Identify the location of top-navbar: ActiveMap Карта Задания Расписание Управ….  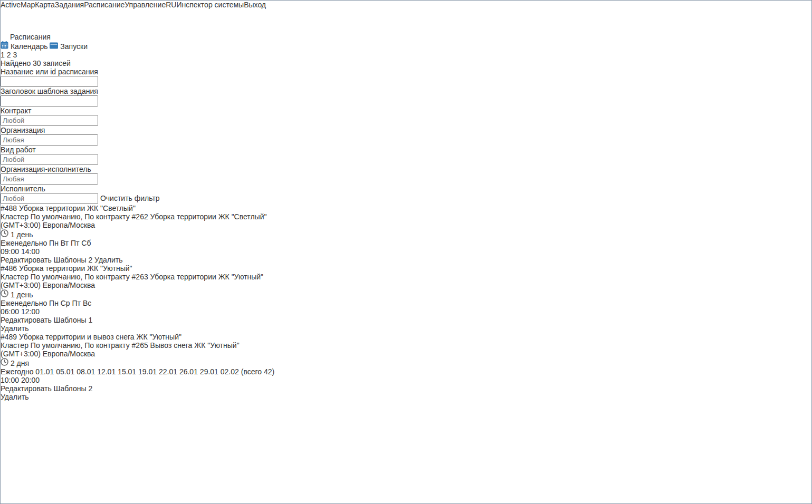
(406, 16).